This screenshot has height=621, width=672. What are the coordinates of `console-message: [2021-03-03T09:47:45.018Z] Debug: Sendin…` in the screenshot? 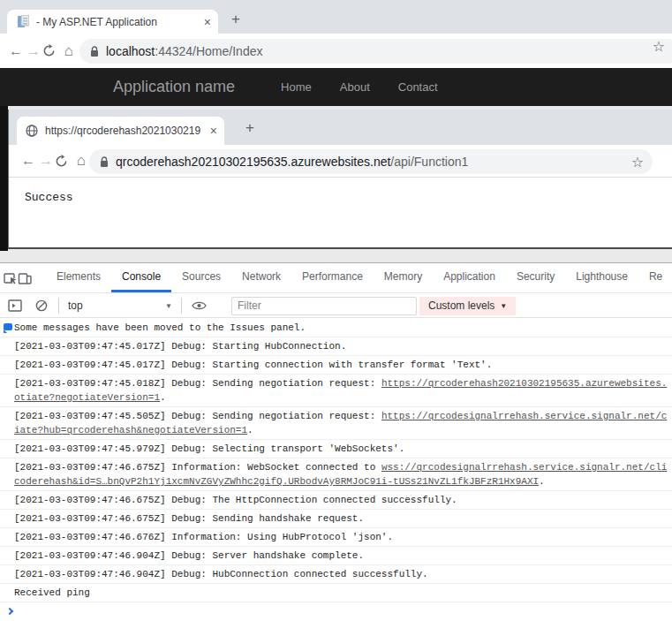 It's located at (336, 390).